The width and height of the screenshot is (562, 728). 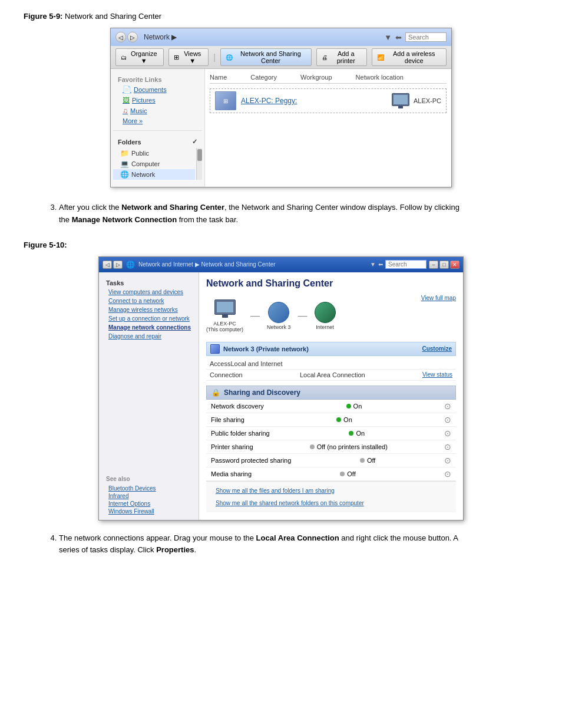 I want to click on sidebar-item-pictures: 🖼 Pictures, so click(x=158, y=100).